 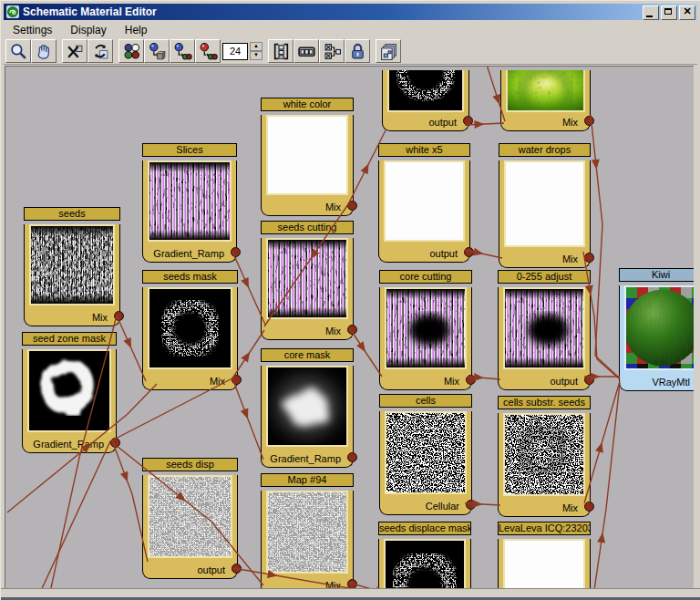 I want to click on wire-seeds_mask-to-core_mask, so click(x=248, y=419).